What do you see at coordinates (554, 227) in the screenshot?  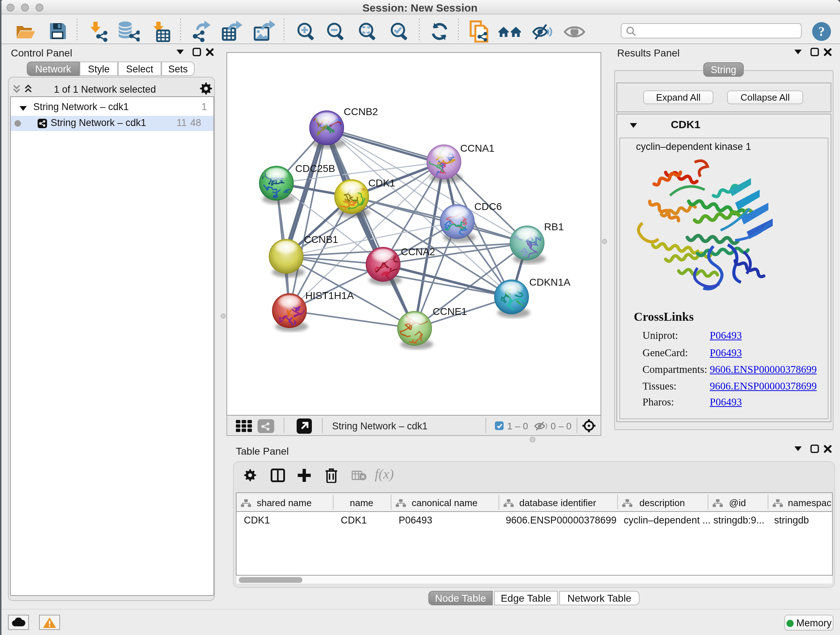 I see `svg-text: RB1` at bounding box center [554, 227].